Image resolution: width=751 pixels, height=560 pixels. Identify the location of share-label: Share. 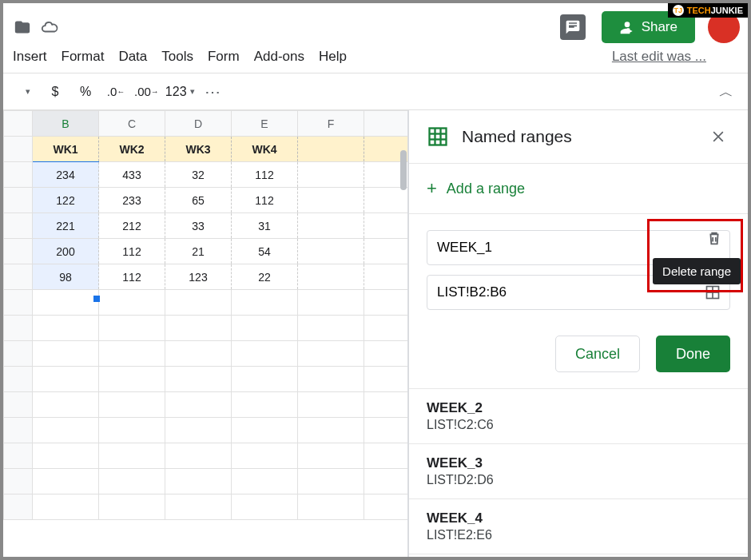
(660, 27).